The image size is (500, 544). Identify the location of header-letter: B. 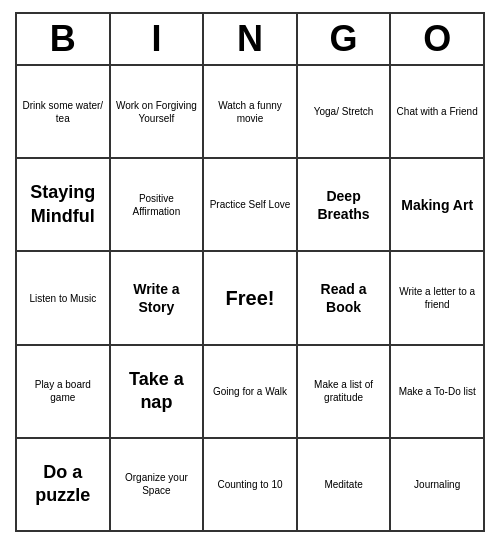
(64, 39).